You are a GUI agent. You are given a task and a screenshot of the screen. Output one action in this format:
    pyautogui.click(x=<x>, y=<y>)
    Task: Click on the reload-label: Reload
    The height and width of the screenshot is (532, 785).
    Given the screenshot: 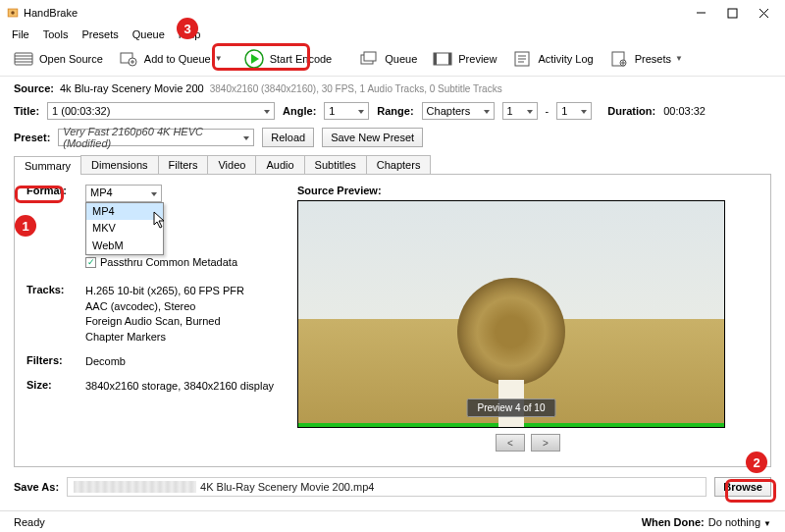 What is the action you would take?
    pyautogui.click(x=288, y=137)
    